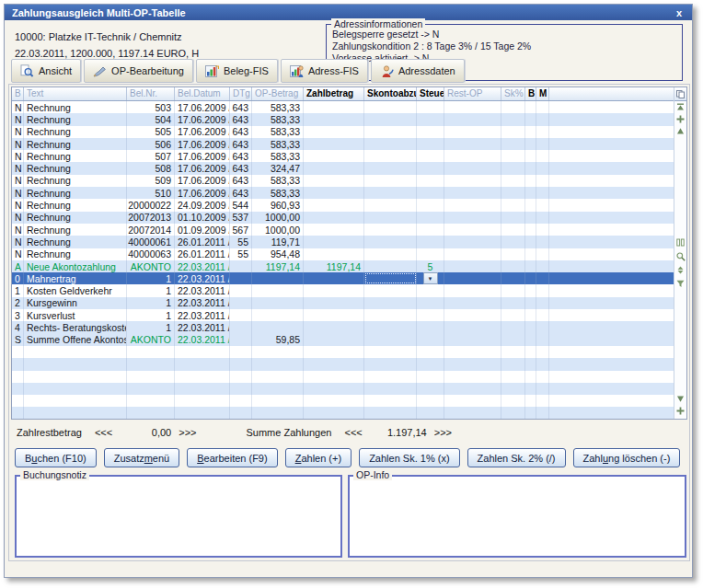 The height and width of the screenshot is (588, 703). I want to click on tab-beleg-fis: Beleg-FIS, so click(237, 71).